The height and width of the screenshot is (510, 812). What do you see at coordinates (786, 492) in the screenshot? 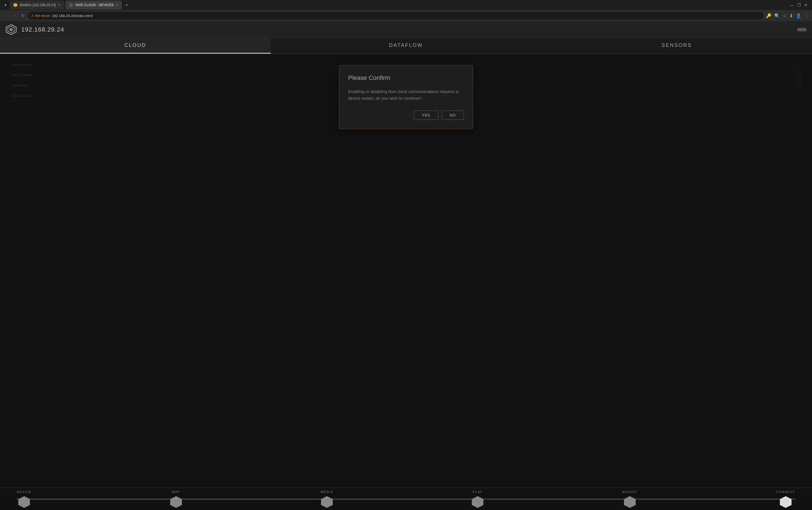
I see `nav-connect-label: CONNECT` at bounding box center [786, 492].